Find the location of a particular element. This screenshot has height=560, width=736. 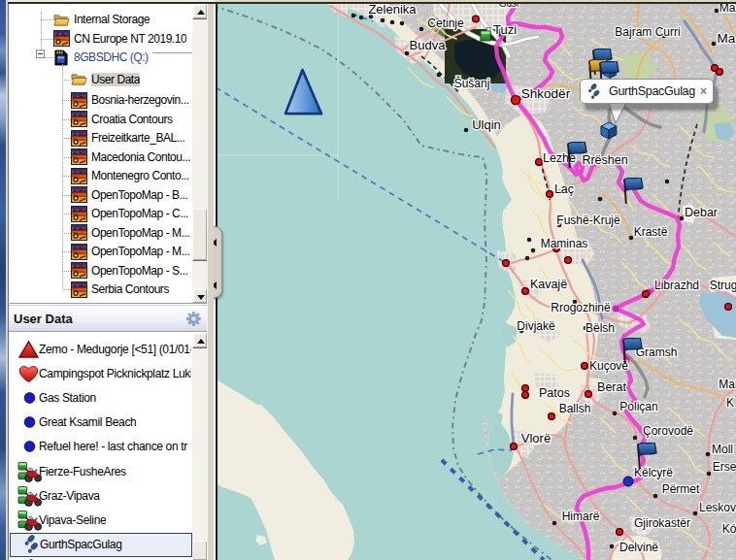

list-item-campingspot-picknickplatz-luki: Campingspot Picknickplatz Luki is located at coordinates (101, 373).